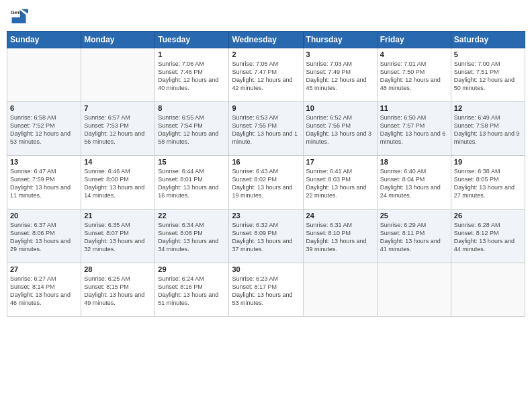 The image size is (532, 411). What do you see at coordinates (414, 162) in the screenshot?
I see `day-number: 18` at bounding box center [414, 162].